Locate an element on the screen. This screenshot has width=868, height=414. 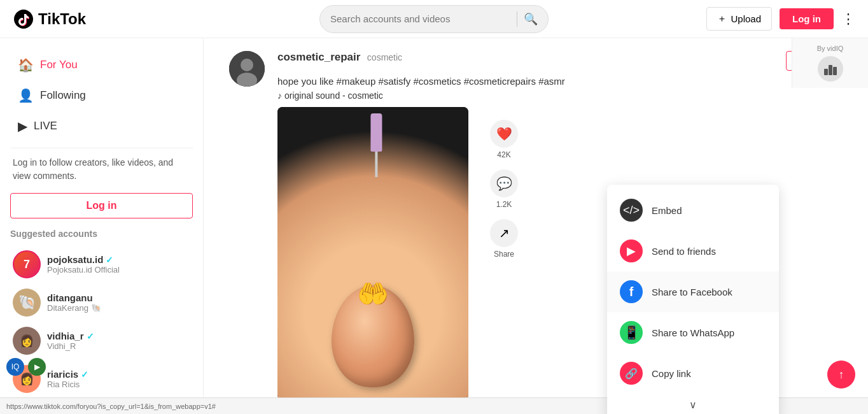
share-icon-circle: ↗ is located at coordinates (504, 233).